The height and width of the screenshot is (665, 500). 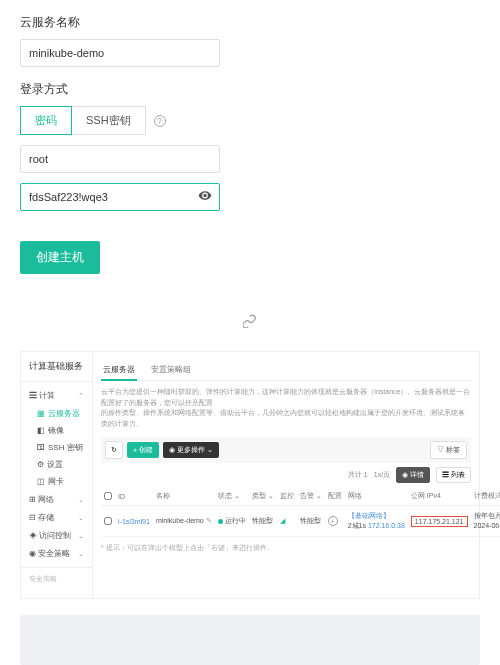 What do you see at coordinates (286, 450) in the screenshot?
I see `toolbar: ↻ + 创建 ◉ 更多操作 ⌄ ▽ 标签` at bounding box center [286, 450].